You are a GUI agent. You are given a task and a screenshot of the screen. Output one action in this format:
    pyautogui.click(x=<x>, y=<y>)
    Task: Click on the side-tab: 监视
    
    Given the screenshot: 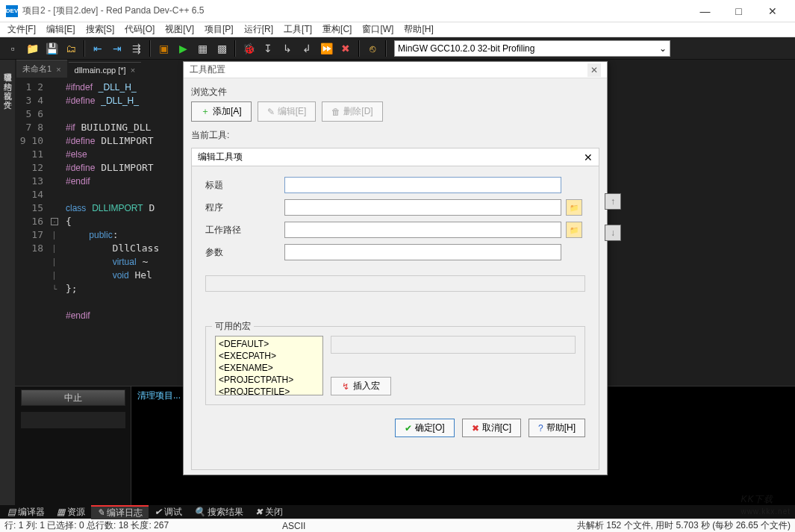 What is the action you would take?
    pyautogui.click(x=7, y=85)
    